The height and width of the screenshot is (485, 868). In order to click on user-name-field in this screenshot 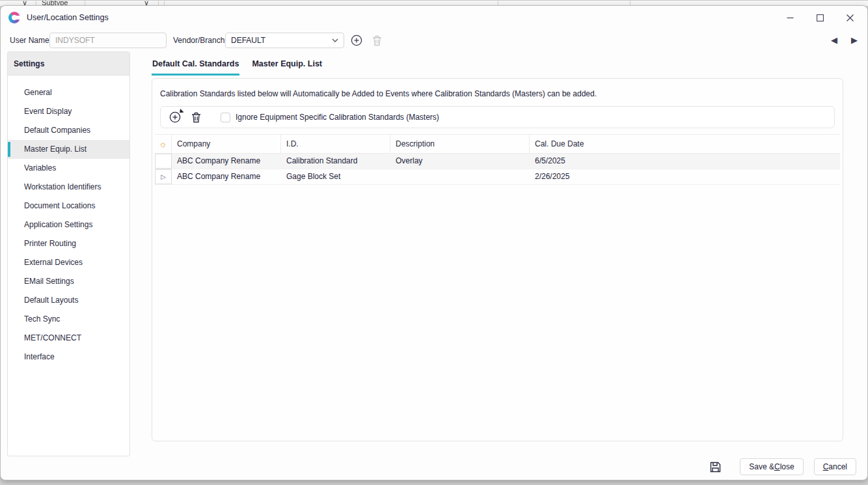, I will do `click(108, 40)`.